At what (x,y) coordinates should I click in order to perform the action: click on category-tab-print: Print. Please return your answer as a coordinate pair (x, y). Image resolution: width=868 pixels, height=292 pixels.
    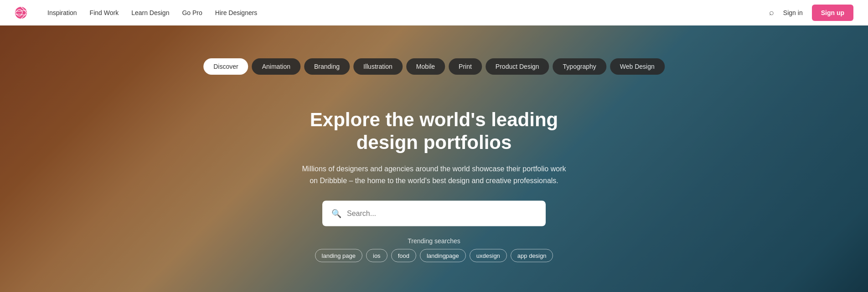
    Looking at the image, I should click on (465, 67).